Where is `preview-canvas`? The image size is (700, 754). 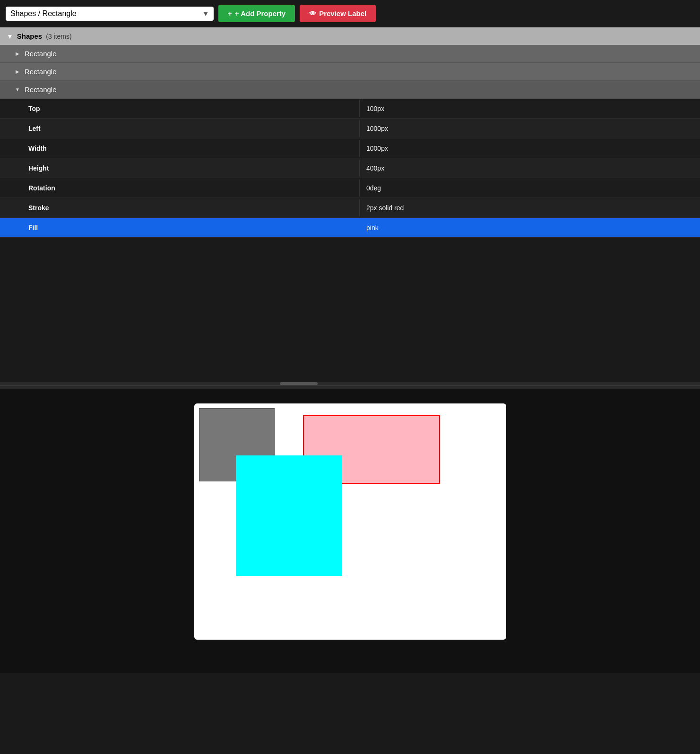 preview-canvas is located at coordinates (350, 522).